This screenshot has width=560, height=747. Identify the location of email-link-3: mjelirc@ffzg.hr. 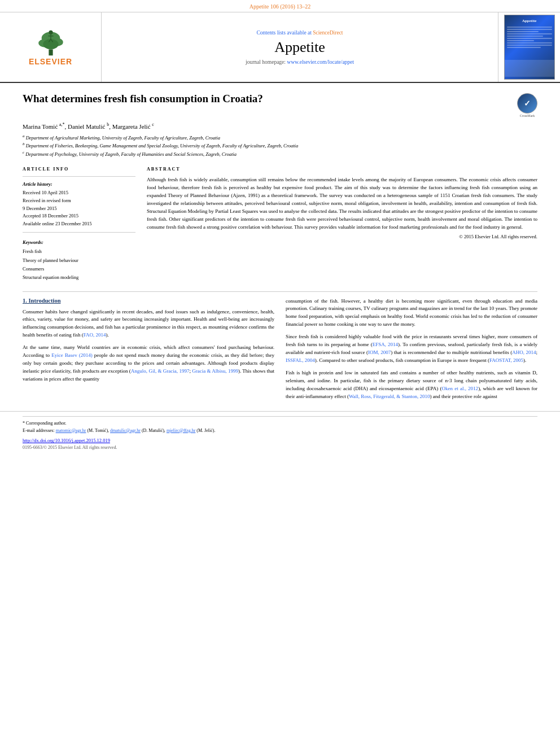
(181, 430).